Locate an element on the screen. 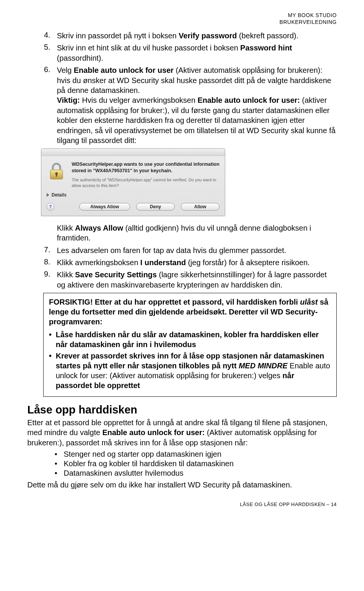  list-item: •Kobler fra og kobler til harddisken til… is located at coordinates (196, 464).